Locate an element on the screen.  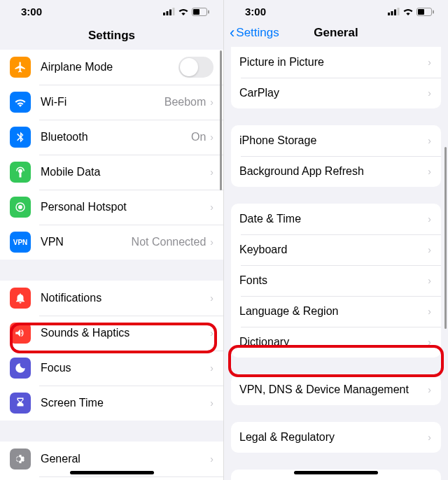
bluetooth-value: On is located at coordinates (199, 137).